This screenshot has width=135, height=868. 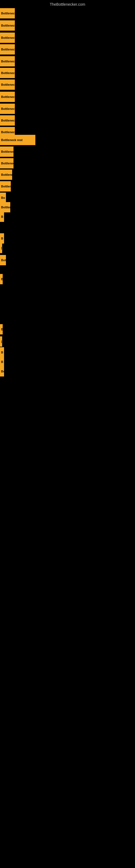 I want to click on bottleneck-bar: Bott, so click(x=3, y=260).